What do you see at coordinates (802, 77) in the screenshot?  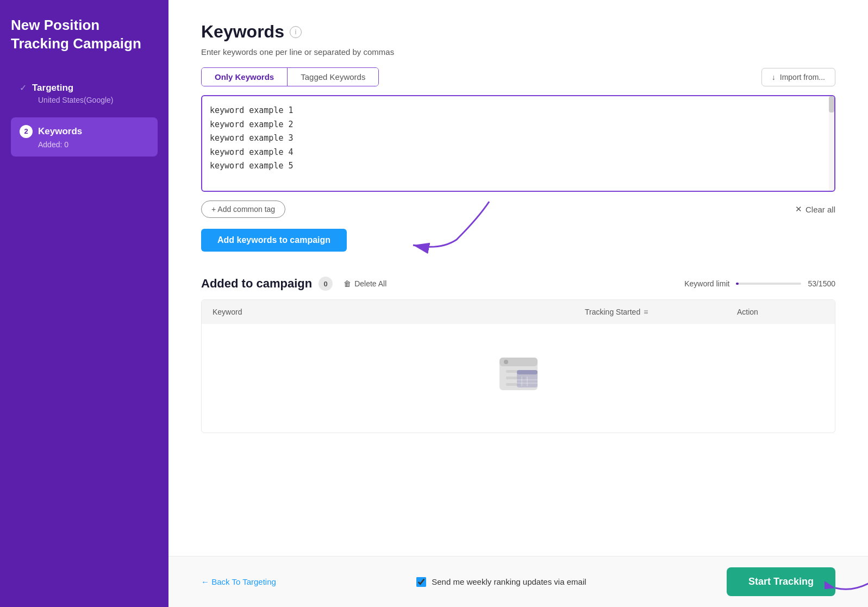 I see `import-label: Import from...` at bounding box center [802, 77].